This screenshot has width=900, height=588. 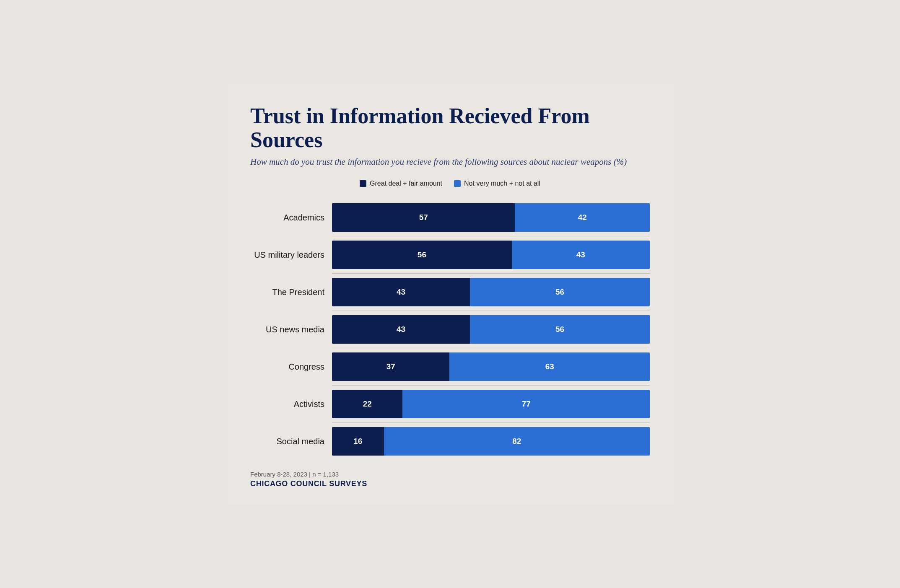 I want to click on bar-container: 2277, so click(x=491, y=404).